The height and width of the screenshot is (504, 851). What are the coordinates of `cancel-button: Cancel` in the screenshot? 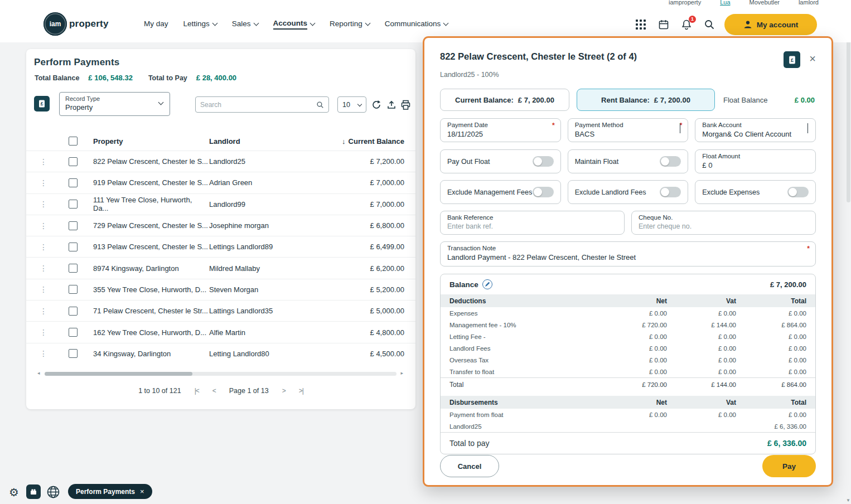 It's located at (470, 466).